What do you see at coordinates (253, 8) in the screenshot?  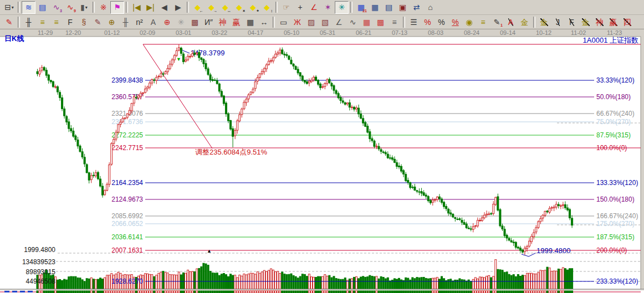 I see `restore-chart-button: ◆+` at bounding box center [253, 8].